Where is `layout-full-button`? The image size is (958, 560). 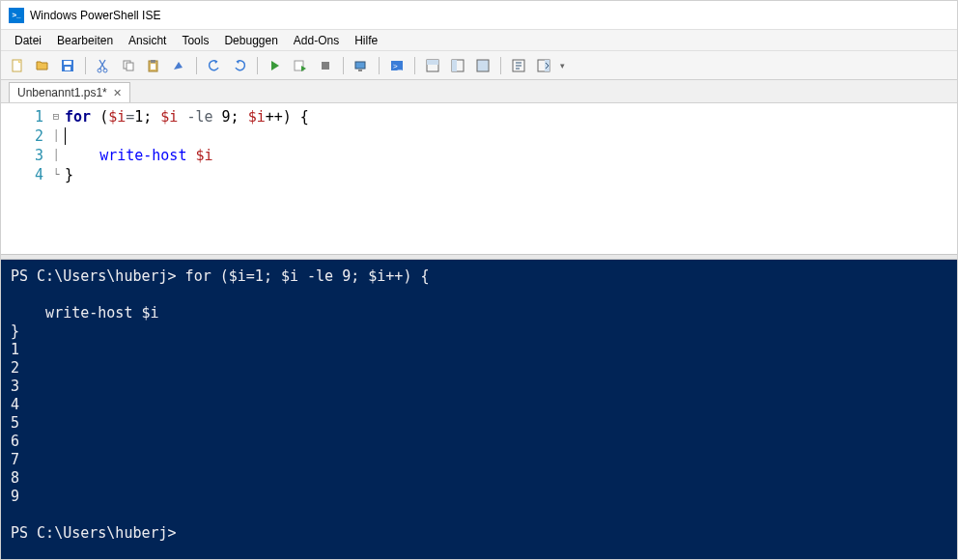
layout-full-button is located at coordinates (483, 66).